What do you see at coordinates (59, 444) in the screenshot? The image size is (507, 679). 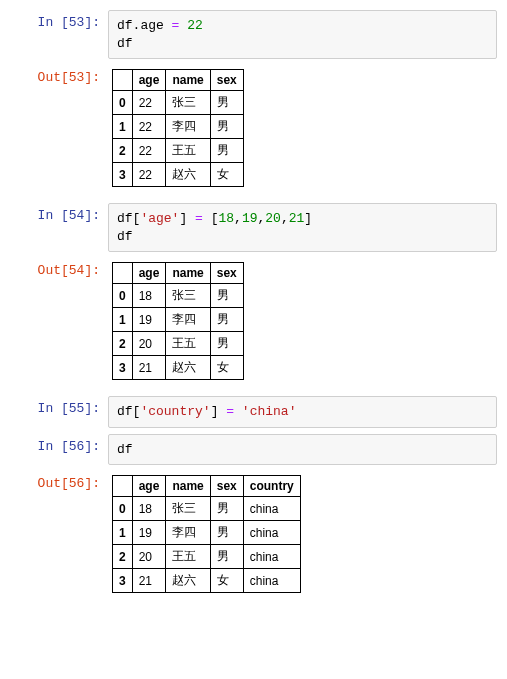 I see `in-prompt-56: In [56]:` at bounding box center [59, 444].